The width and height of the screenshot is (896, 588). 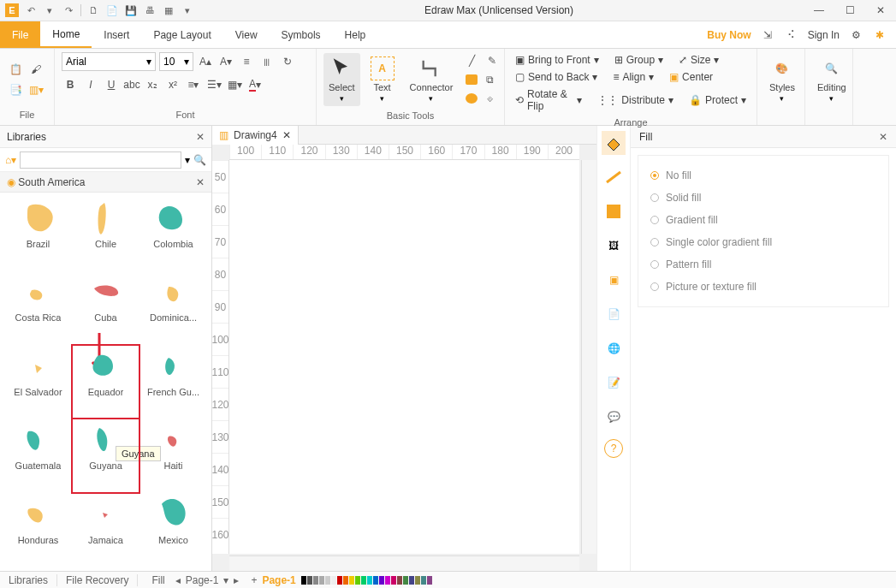 What do you see at coordinates (38, 307) in the screenshot?
I see `library-item-costarica: Costa Rica` at bounding box center [38, 307].